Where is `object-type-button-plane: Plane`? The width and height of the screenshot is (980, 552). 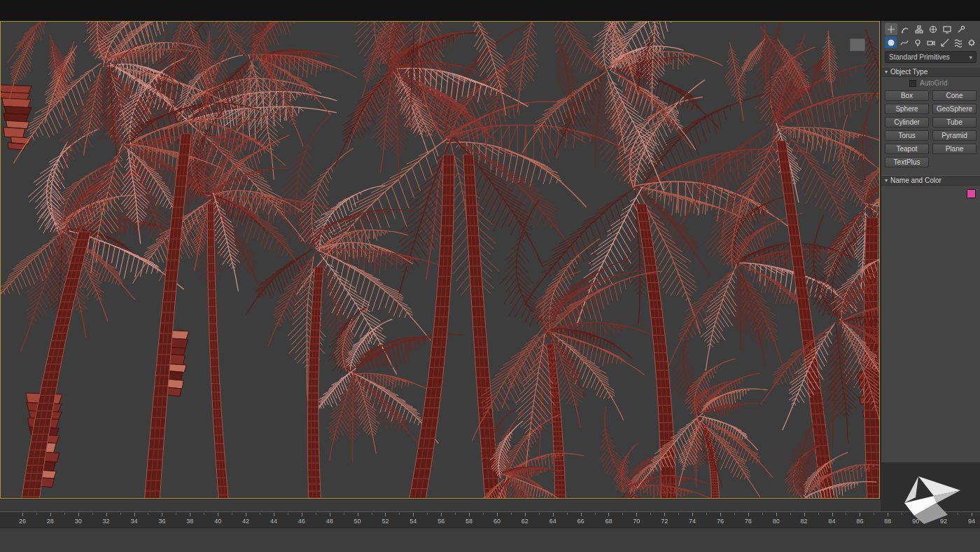 object-type-button-plane: Plane is located at coordinates (955, 149).